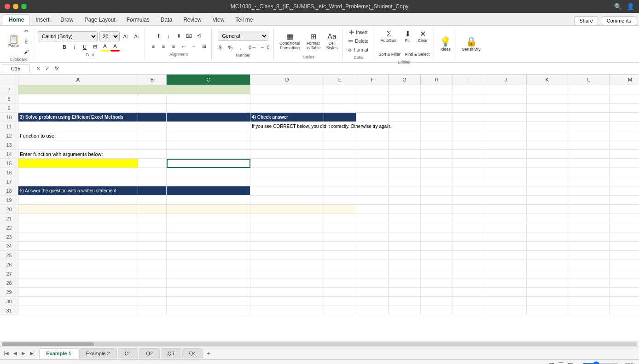 The image size is (639, 364). I want to click on cell-g9, so click(405, 108).